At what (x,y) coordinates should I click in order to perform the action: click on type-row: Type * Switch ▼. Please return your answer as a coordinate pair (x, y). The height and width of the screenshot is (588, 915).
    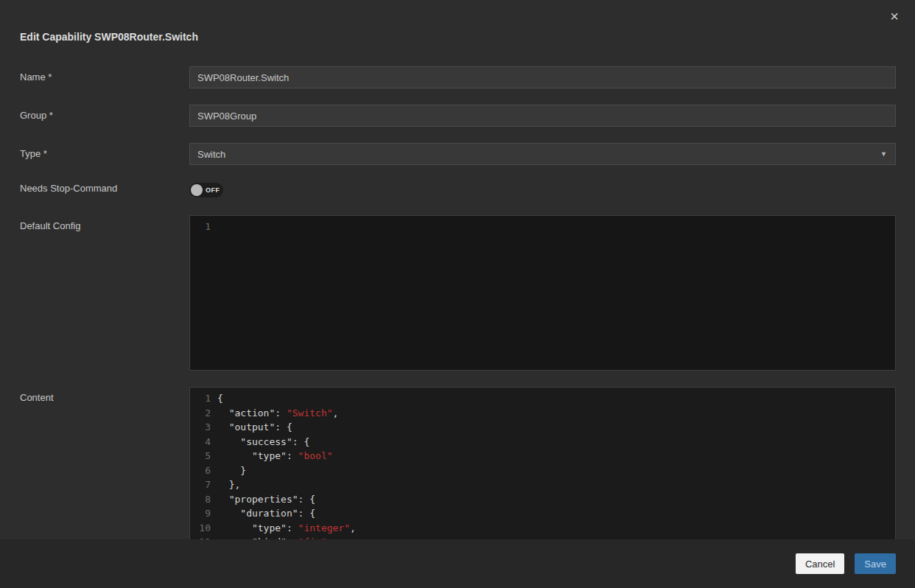
    Looking at the image, I should click on (458, 154).